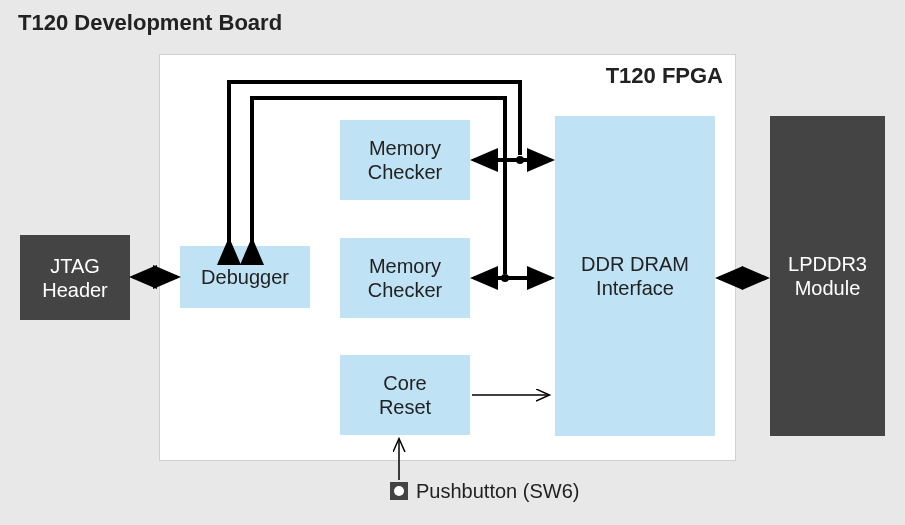 This screenshot has height=525, width=905. I want to click on board-title: T120 Development Board, so click(150, 23).